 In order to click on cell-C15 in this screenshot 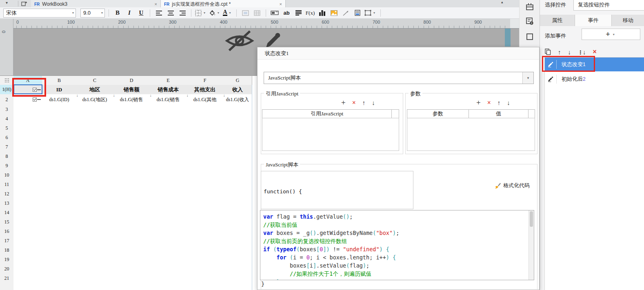, I will do `click(95, 222)`.